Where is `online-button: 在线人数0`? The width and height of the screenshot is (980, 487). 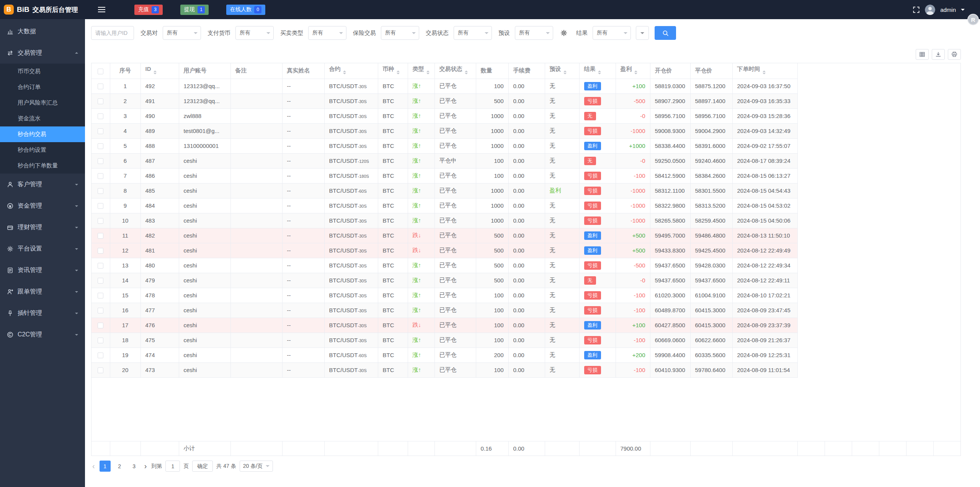 online-button: 在线人数0 is located at coordinates (246, 10).